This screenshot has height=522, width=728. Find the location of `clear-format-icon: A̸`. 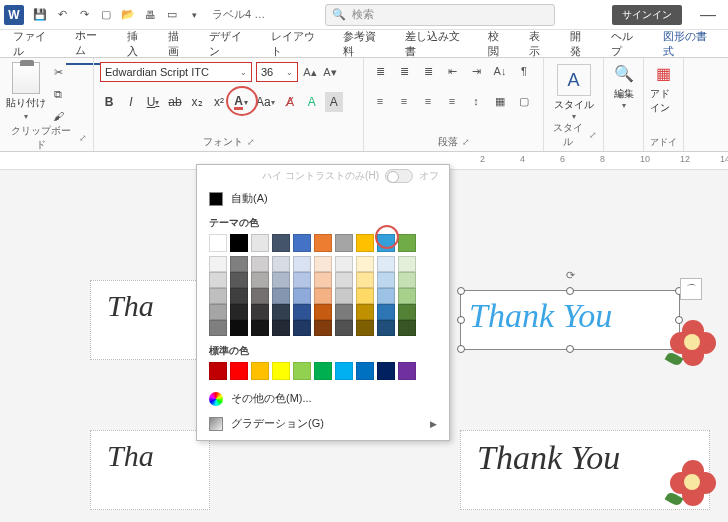

clear-format-icon: A̸ is located at coordinates (290, 102).